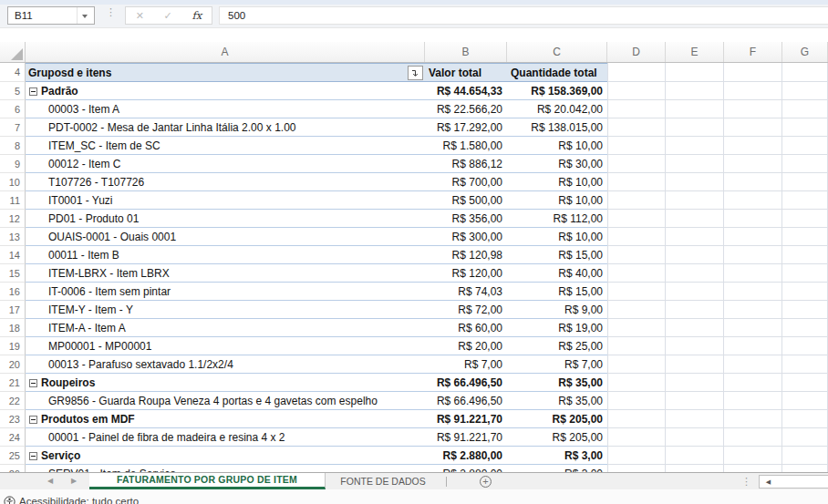  Describe the element at coordinates (753, 237) in the screenshot. I see `cell-F13` at that location.